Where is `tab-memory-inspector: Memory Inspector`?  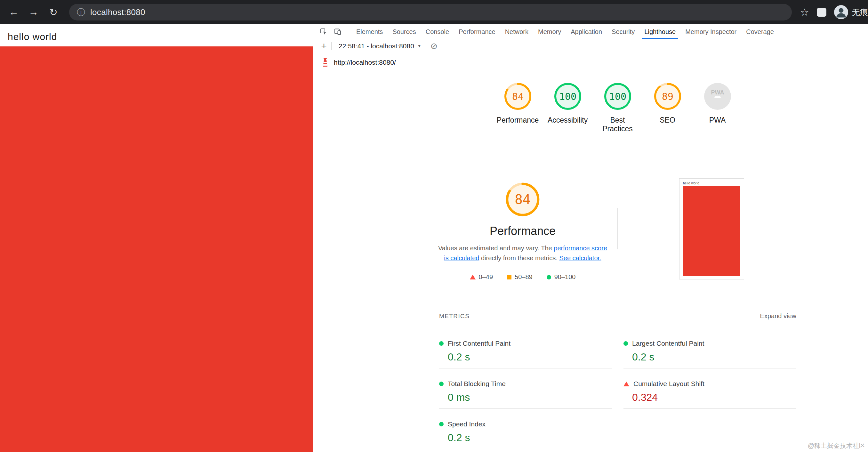 tab-memory-inspector: Memory Inspector is located at coordinates (711, 32).